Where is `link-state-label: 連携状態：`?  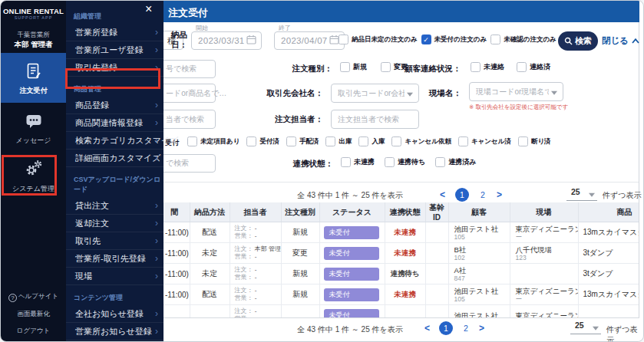 link-state-label: 連携状態： is located at coordinates (295, 164).